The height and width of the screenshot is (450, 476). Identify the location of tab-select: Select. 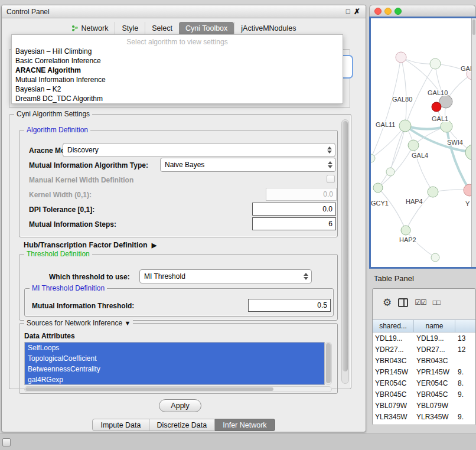
(162, 28).